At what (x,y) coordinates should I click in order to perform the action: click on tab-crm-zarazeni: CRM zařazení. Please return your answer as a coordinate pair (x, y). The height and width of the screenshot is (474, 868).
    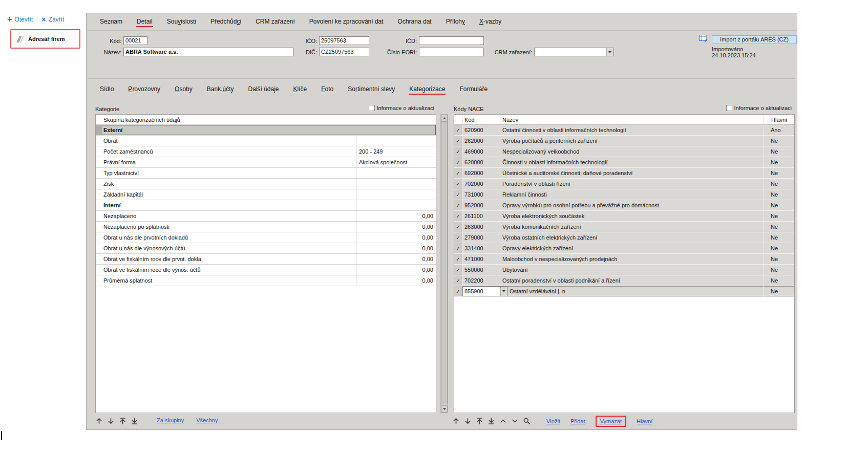
    Looking at the image, I should click on (276, 21).